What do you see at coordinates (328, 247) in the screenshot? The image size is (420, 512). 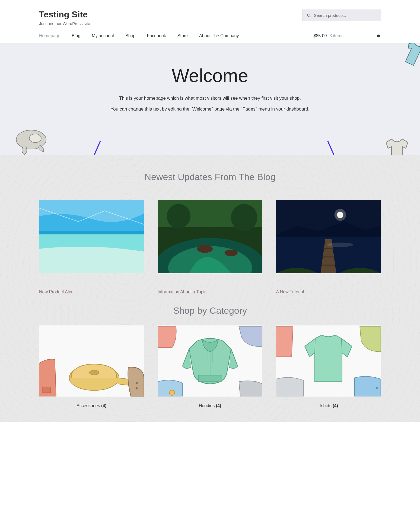 I see `blog-card: A New Tutorial` at bounding box center [328, 247].